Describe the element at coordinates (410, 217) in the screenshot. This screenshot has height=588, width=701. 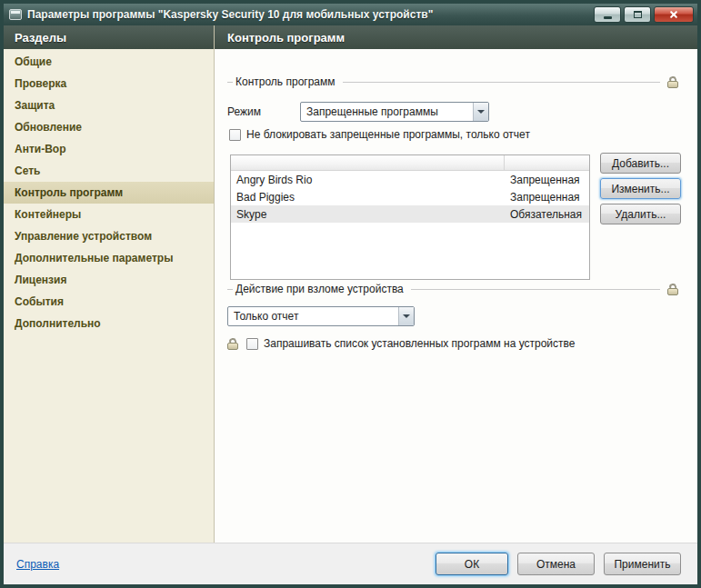
I see `app-list-table: Angry Birds Rio Запрещенная Bad Piggies …` at that location.